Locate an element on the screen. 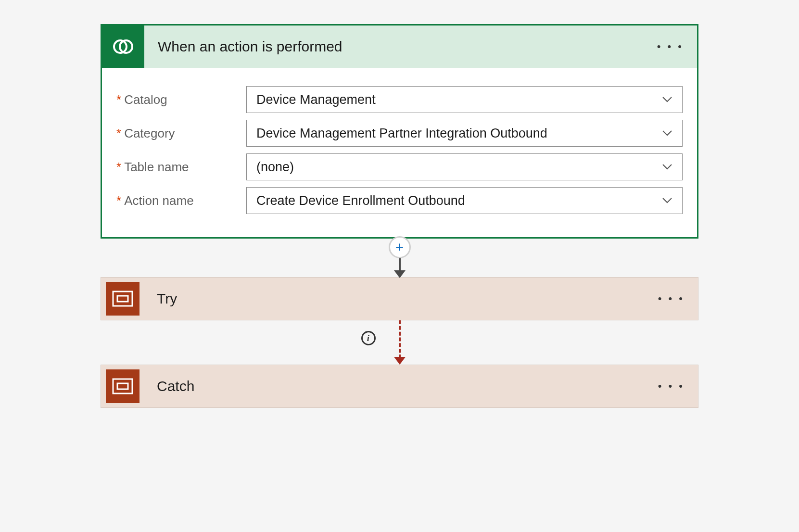 This screenshot has height=532, width=799. field-row-catalog: *Catalog Device Management is located at coordinates (399, 100).